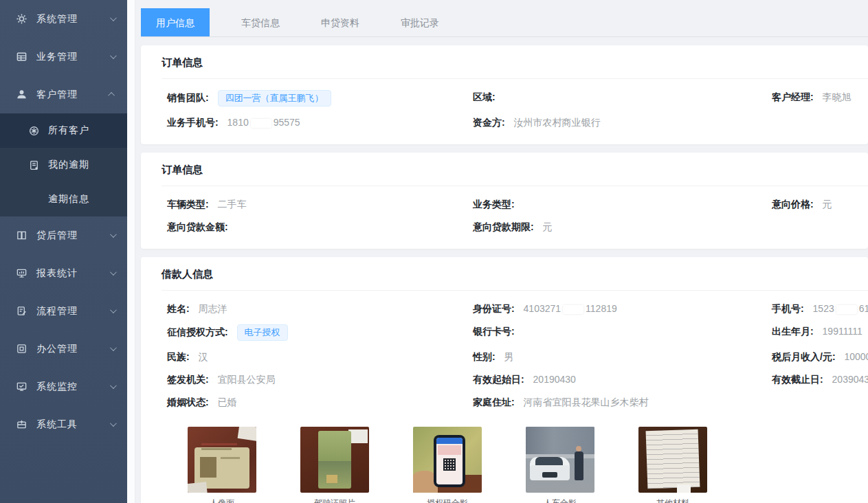  I want to click on field-vehicle-type: 车辆类型: 二手车, so click(320, 204).